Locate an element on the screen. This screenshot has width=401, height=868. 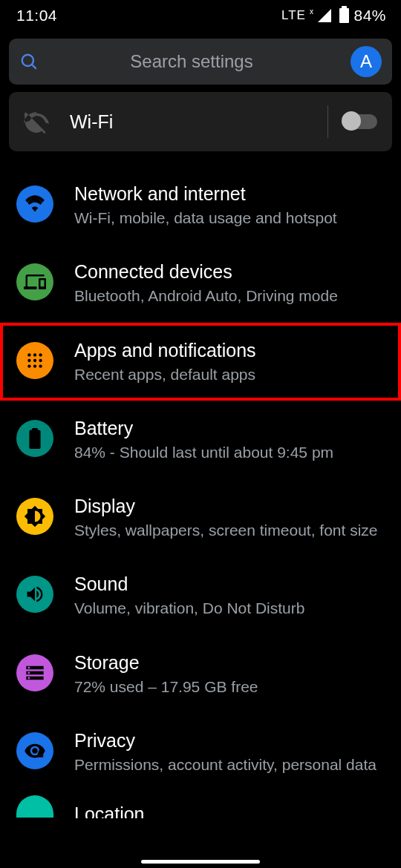
setting-subtitle: Volume, vibration, Do Not Disturb is located at coordinates (226, 608).